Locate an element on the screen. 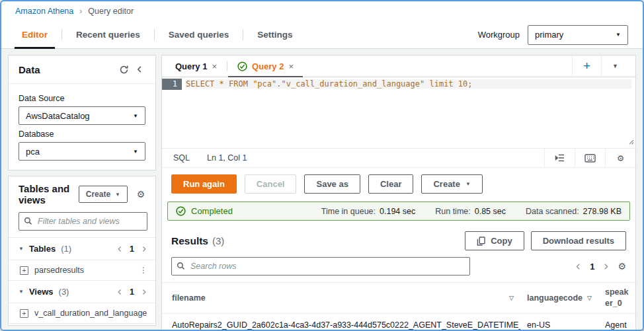 The width and height of the screenshot is (644, 331). new-query-tab-button: + is located at coordinates (586, 66).